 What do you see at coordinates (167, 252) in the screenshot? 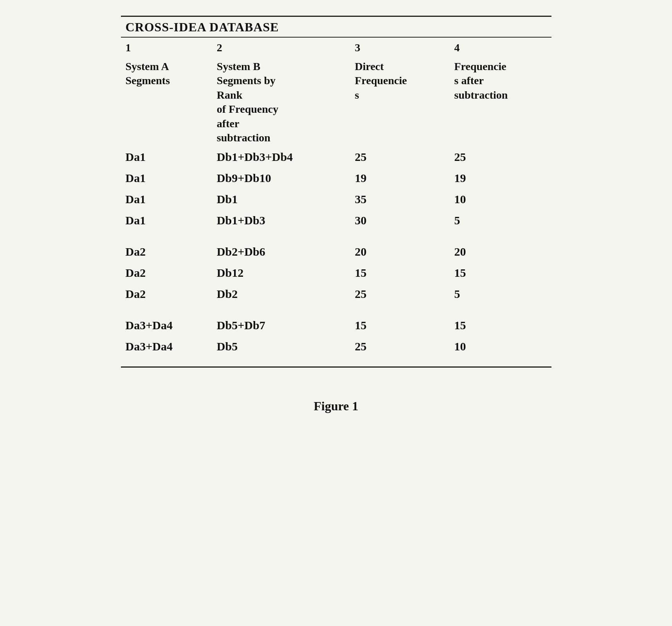
I see `cell-da2-1: Da2` at bounding box center [167, 252].